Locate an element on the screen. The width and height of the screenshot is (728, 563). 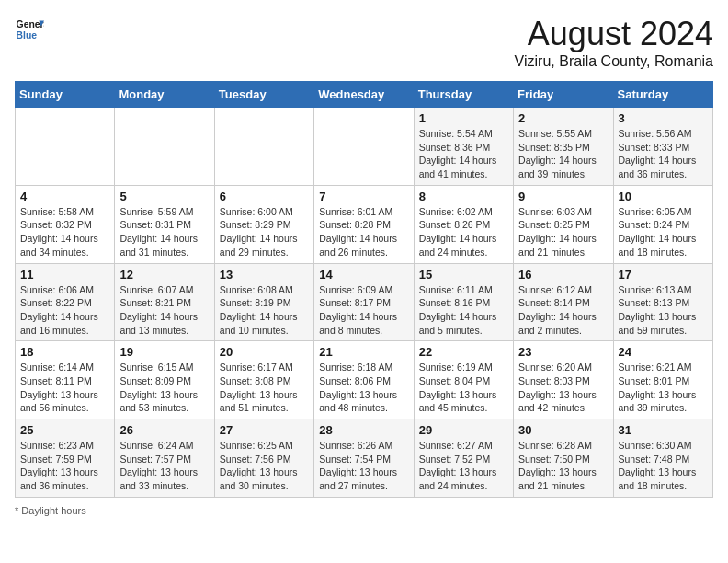
day-info: Sunrise: 6:03 AMSunset: 8:25 PMDaylight:… is located at coordinates (563, 232).